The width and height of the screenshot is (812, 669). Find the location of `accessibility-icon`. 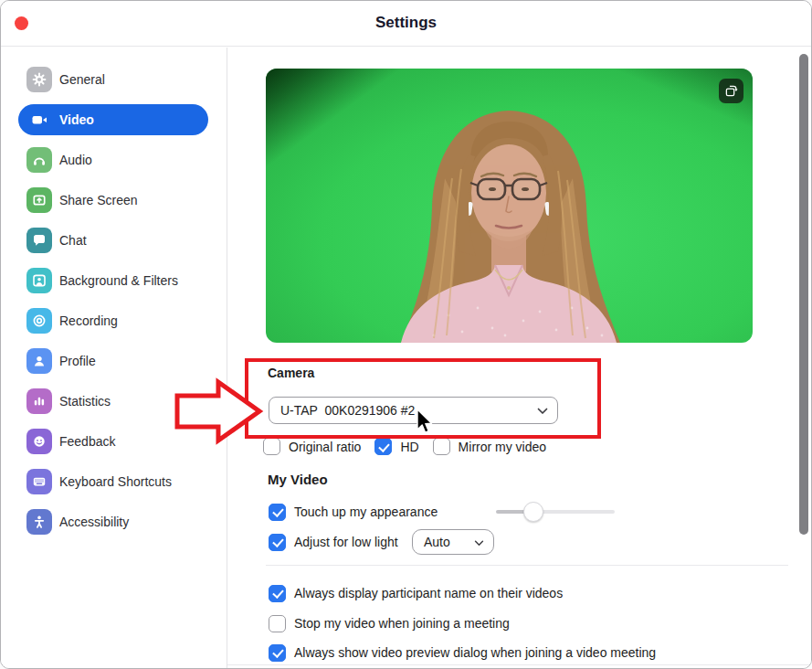

accessibility-icon is located at coordinates (39, 522).